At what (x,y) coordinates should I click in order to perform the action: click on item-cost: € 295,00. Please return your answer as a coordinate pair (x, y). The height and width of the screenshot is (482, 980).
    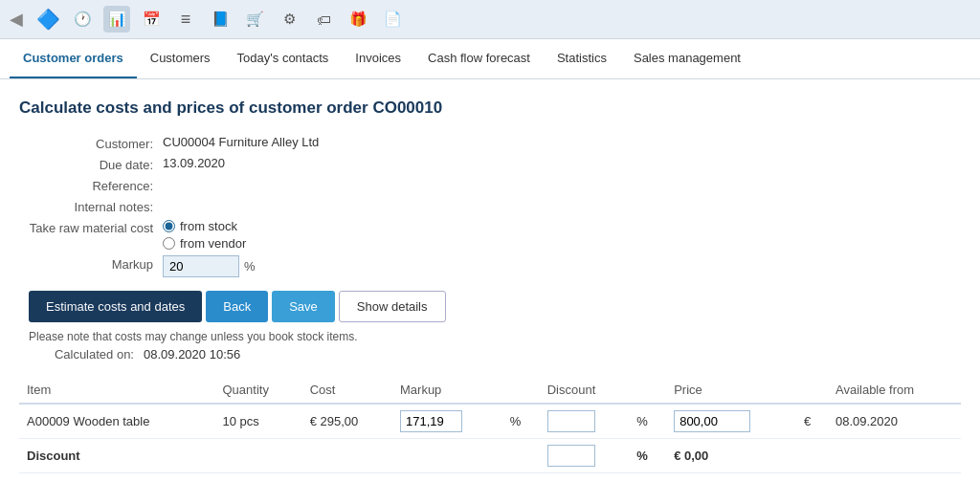
    Looking at the image, I should click on (347, 421).